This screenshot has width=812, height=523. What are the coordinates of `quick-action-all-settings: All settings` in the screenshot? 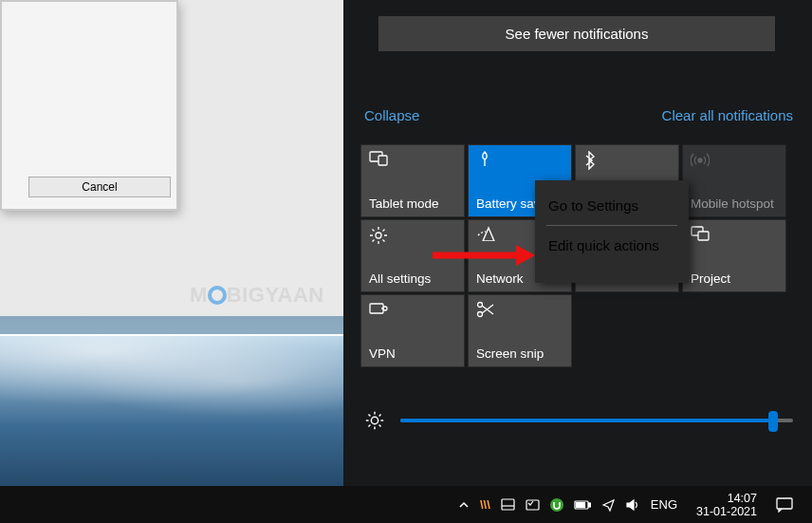 It's located at (413, 256).